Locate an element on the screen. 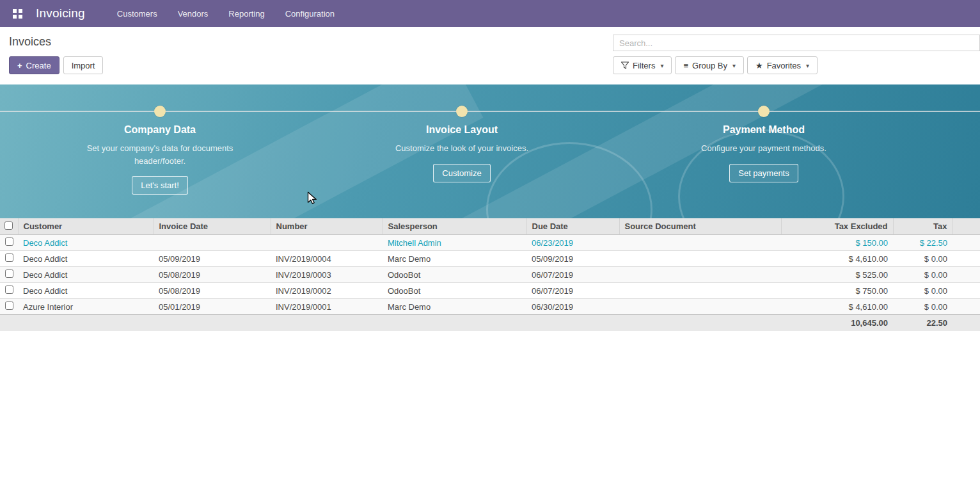  apps-menu-button is located at coordinates (17, 13).